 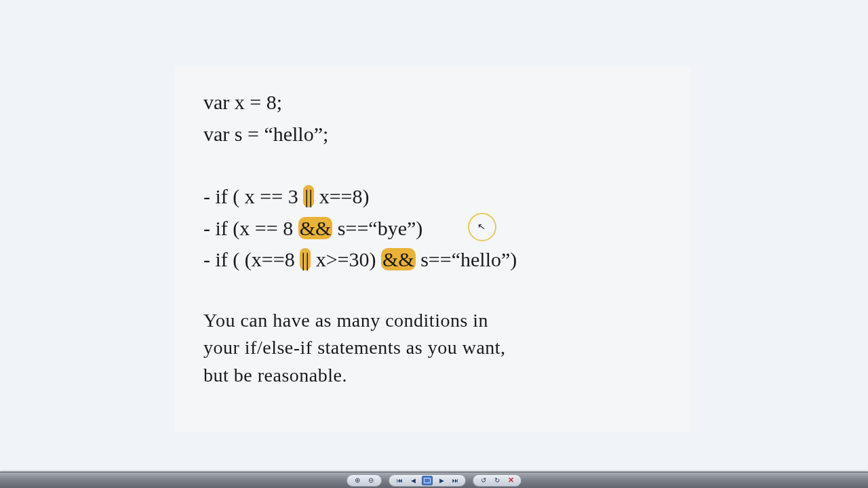 What do you see at coordinates (377, 228) in the screenshot?
I see `text-post: s==“bye”)` at bounding box center [377, 228].